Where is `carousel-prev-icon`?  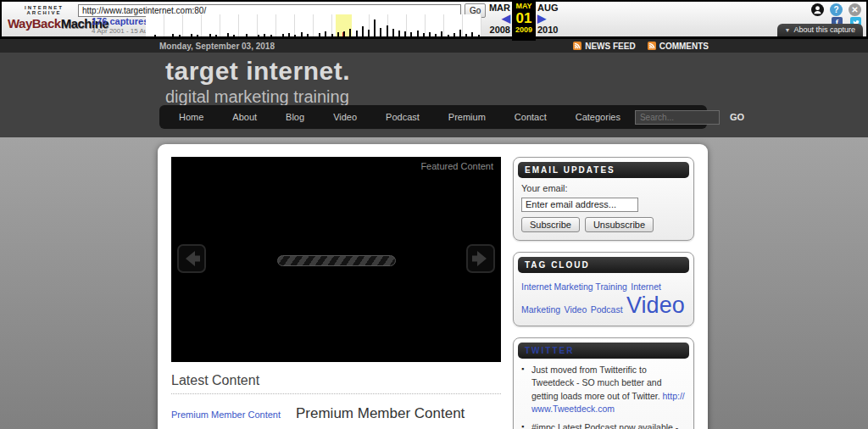
carousel-prev-icon is located at coordinates (192, 259).